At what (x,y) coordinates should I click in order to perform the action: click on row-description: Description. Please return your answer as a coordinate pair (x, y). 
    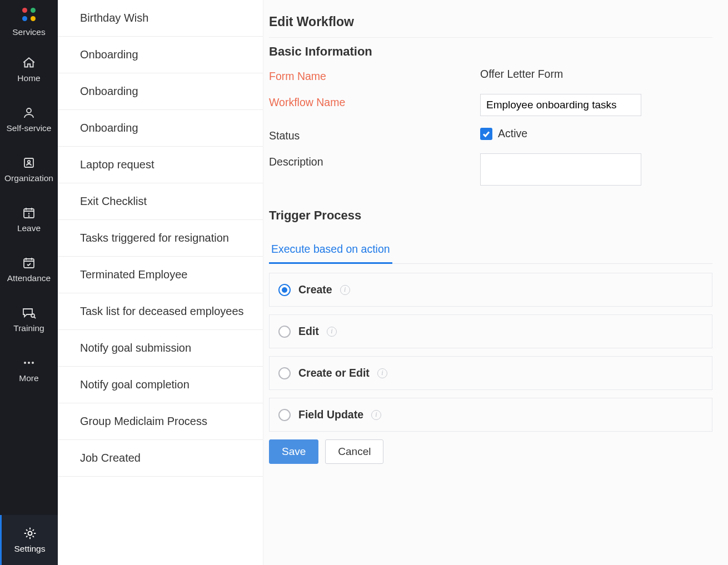
    Looking at the image, I should click on (491, 171).